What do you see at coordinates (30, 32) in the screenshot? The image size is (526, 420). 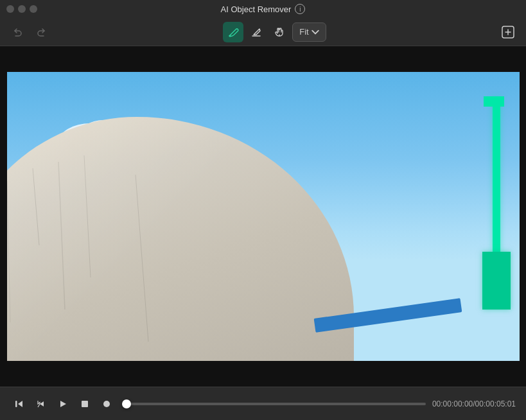 I see `history-controls` at bounding box center [30, 32].